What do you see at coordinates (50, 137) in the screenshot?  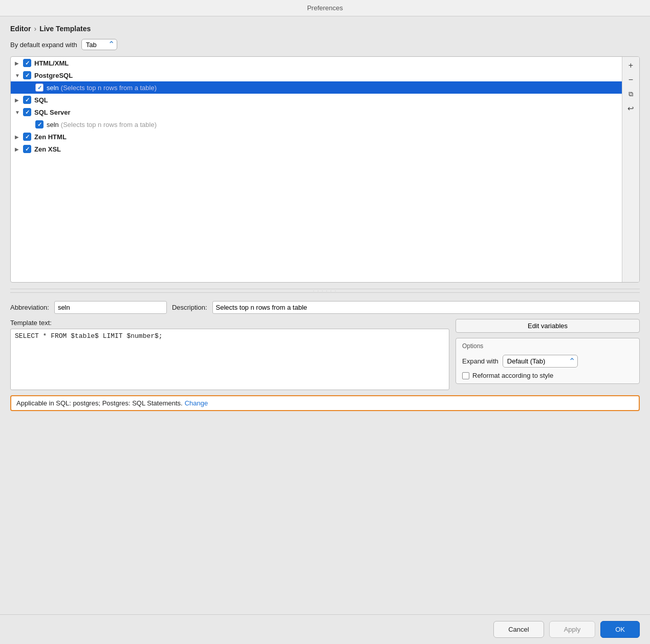 I see `item-label-zen-html: Zen HTML` at bounding box center [50, 137].